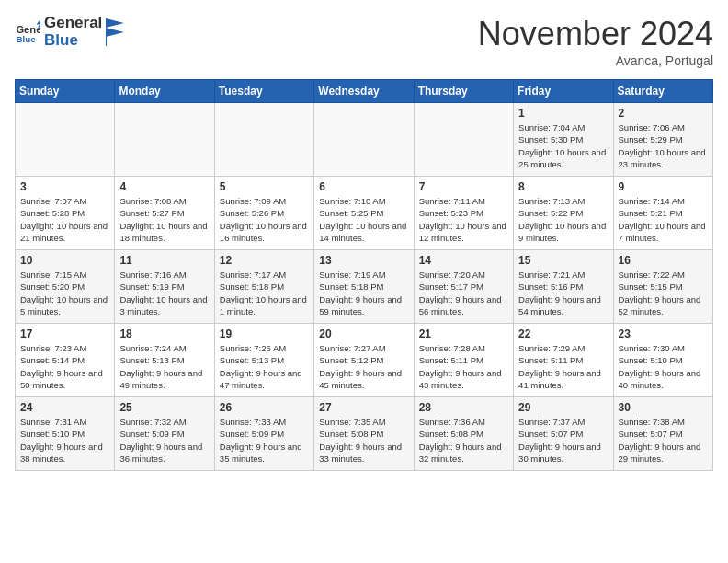  What do you see at coordinates (265, 334) in the screenshot?
I see `day-number: 19` at bounding box center [265, 334].